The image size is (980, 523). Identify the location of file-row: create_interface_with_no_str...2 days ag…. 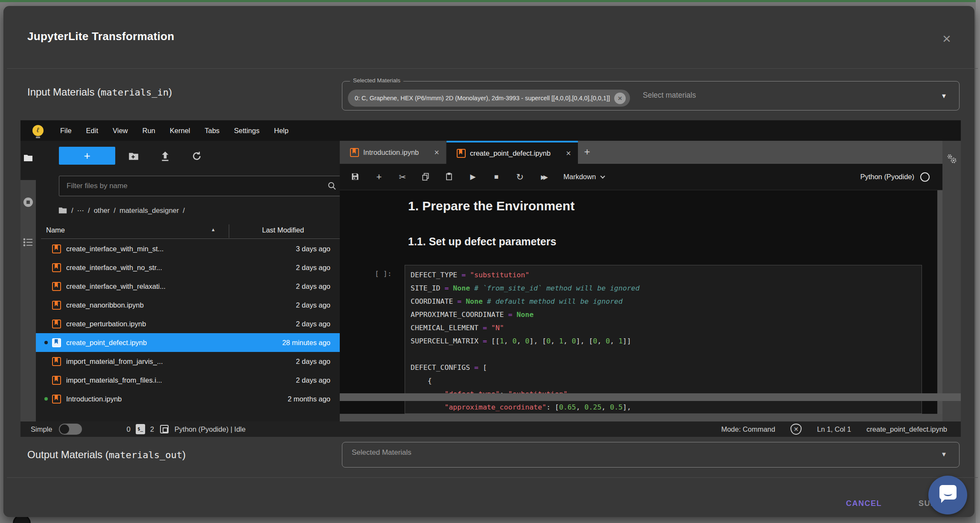
(188, 267).